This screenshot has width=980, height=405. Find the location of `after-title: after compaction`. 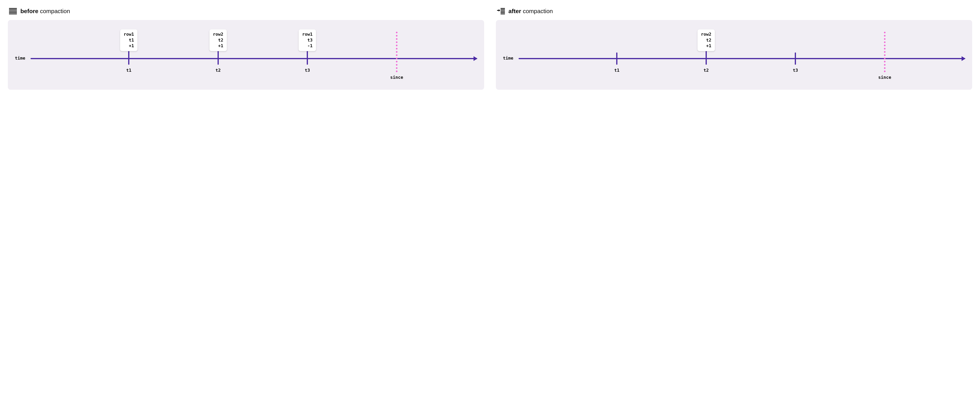

after-title: after compaction is located at coordinates (530, 11).